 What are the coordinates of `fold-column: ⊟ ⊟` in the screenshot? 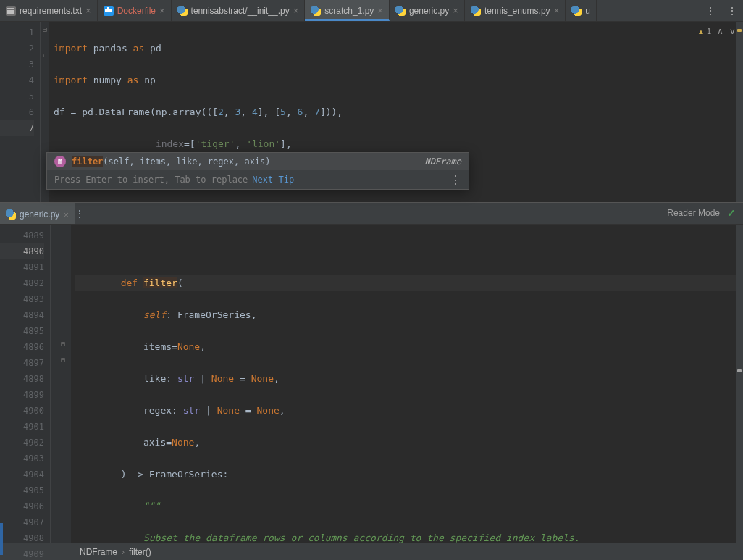 It's located at (61, 384).